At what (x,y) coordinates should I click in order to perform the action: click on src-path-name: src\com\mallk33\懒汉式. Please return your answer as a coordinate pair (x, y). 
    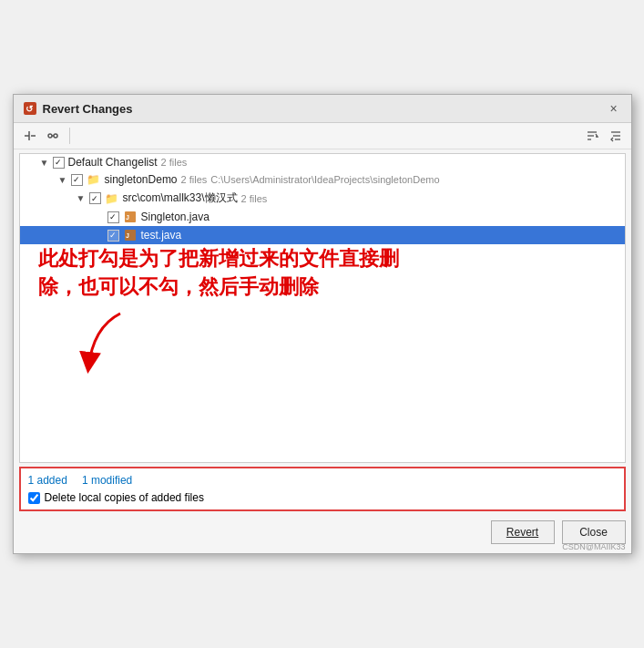
    Looking at the image, I should click on (180, 199).